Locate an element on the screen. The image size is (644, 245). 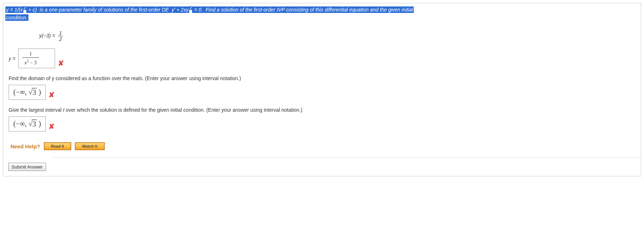
highlight-seg: condition. is located at coordinates (17, 18).